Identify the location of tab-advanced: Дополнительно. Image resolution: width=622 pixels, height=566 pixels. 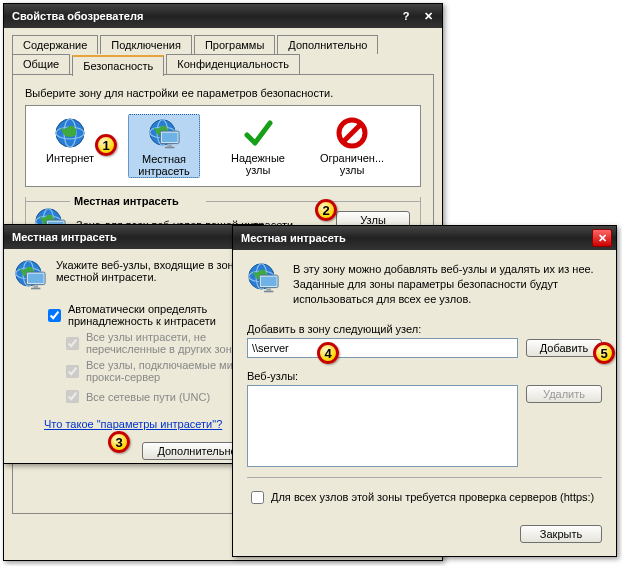
(328, 44).